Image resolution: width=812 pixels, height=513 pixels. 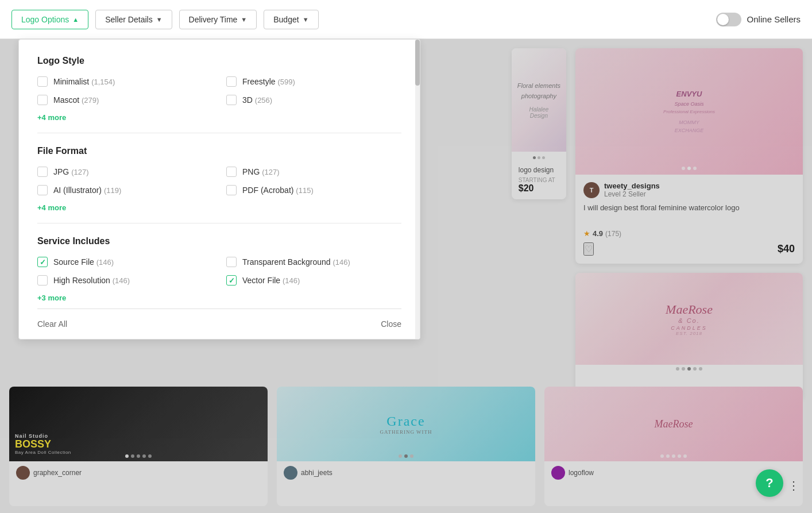 I want to click on seller-details-label: Seller Details, so click(x=129, y=20).